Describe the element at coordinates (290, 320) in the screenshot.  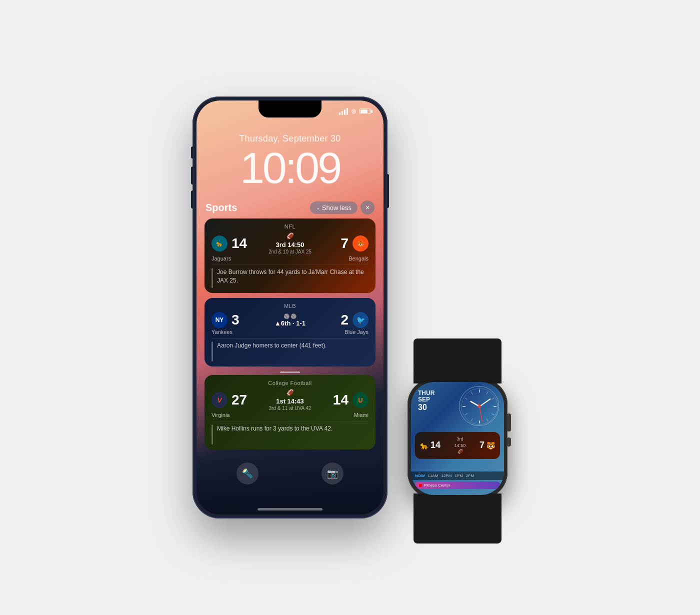
I see `mlb-score-row: NY 3 ⚾ ⚾ ▲6th · 1-1 2 🐦` at that location.